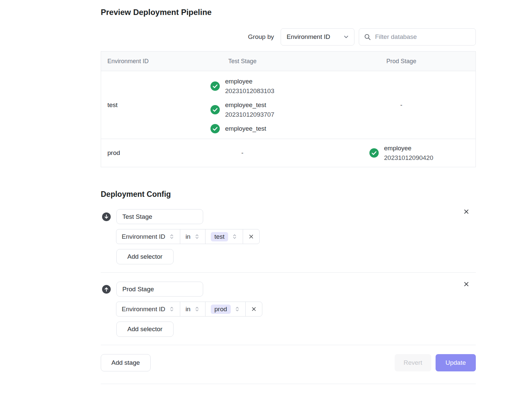 Image resolution: width=532 pixels, height=399 pixels. Describe the element at coordinates (238, 128) in the screenshot. I see `deployed-database-item: employee_test` at that location.